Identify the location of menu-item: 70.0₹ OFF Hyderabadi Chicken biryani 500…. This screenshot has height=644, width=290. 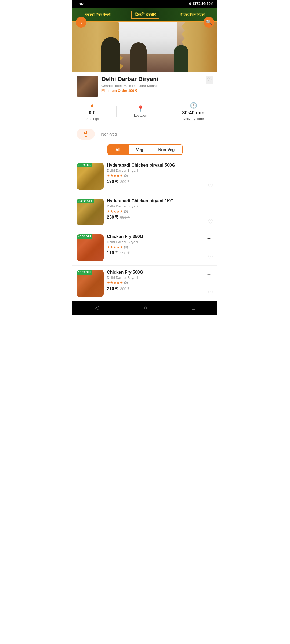
(145, 177).